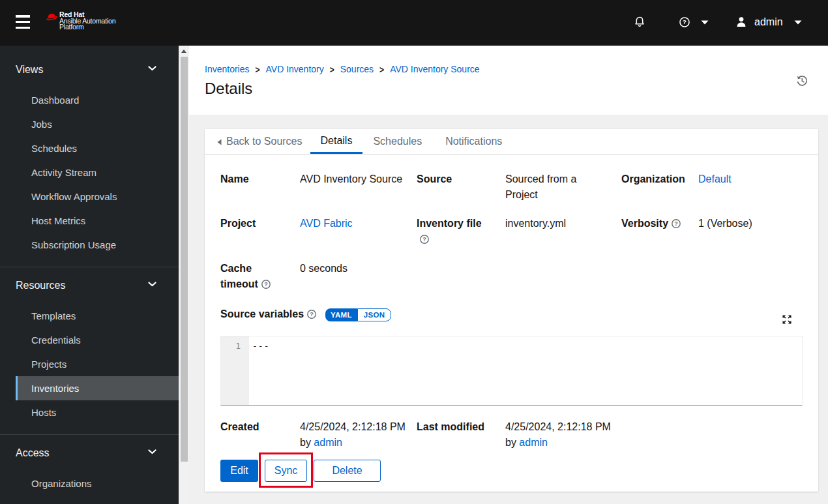  Describe the element at coordinates (516, 70) in the screenshot. I see `breadcrumb: Inventories>AVD Inventory>Sources>AVD In…` at that location.